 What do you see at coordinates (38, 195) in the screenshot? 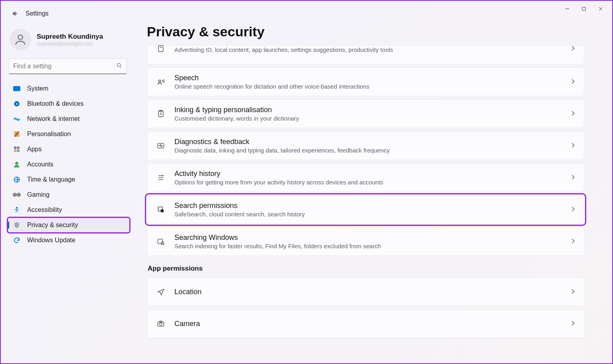
I see `nav-label: Gaming` at bounding box center [38, 195].